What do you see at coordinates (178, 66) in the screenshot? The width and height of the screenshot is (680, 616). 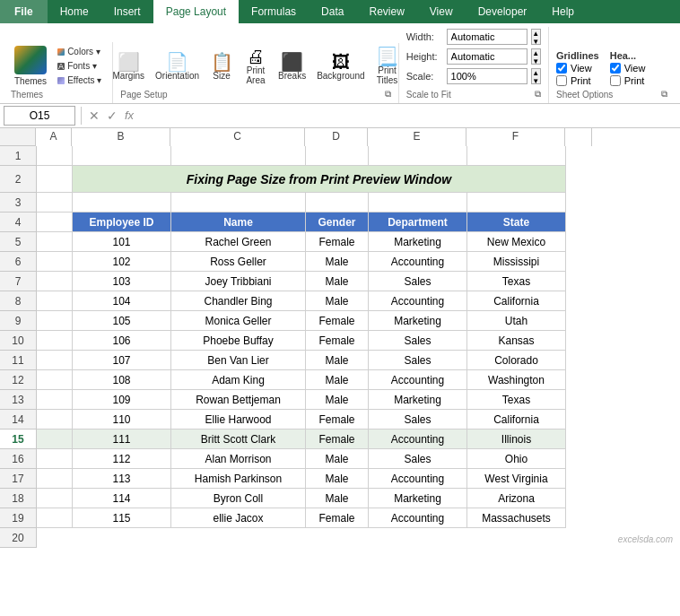 I see `orientation-button: 📄 Orientation` at bounding box center [178, 66].